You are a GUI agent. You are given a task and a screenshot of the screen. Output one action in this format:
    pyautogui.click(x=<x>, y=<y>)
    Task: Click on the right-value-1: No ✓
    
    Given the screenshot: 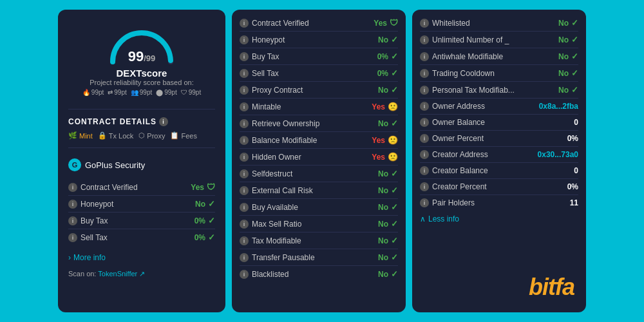 What is the action you would take?
    pyautogui.click(x=568, y=40)
    